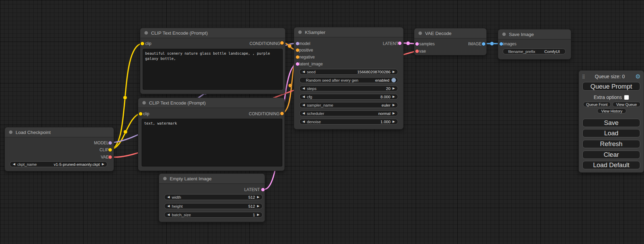 The image size is (644, 244). I want to click on node-title-bar: KSampler, so click(349, 33).